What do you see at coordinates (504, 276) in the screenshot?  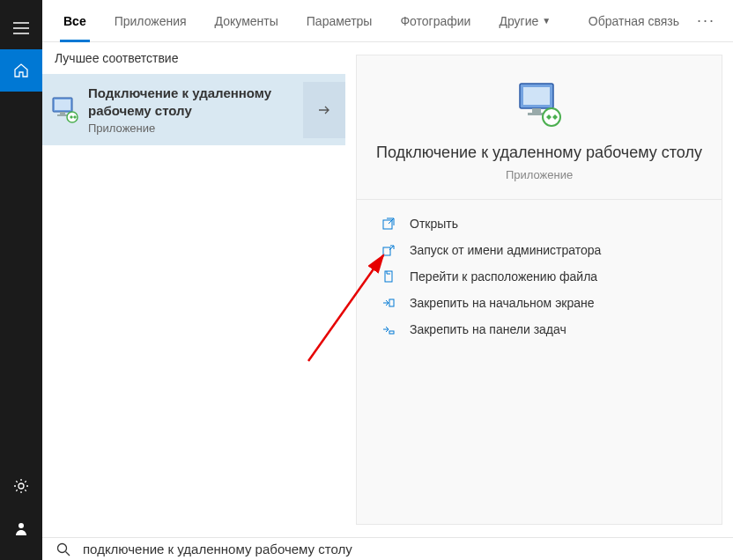 I see `action-label: Перейти к расположению файла` at bounding box center [504, 276].